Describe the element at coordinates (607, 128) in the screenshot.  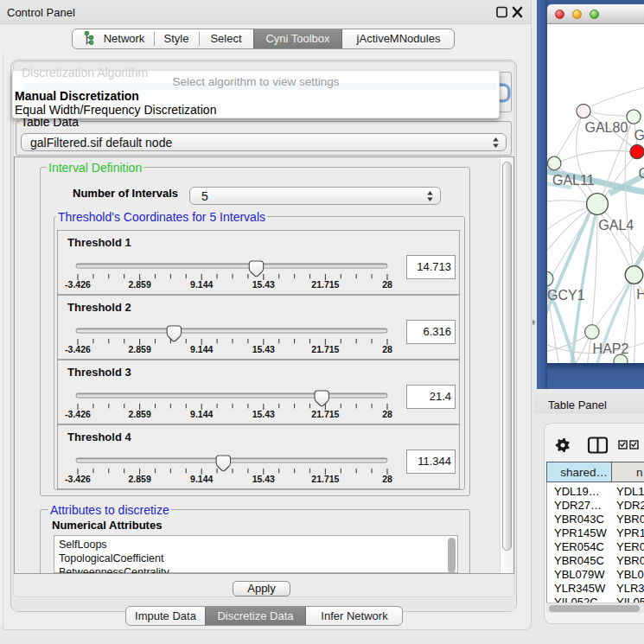
I see `svg-text: GAL80` at that location.